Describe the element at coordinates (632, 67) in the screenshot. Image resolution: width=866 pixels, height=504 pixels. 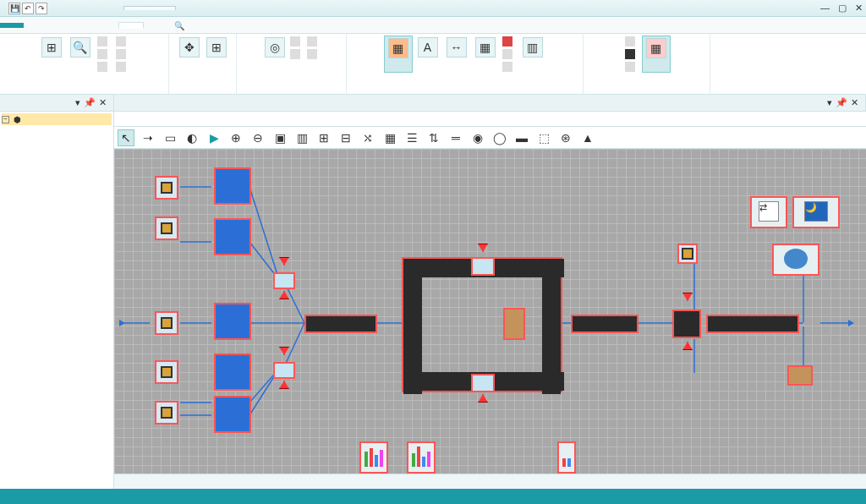
I see `wireframes-button` at that location.